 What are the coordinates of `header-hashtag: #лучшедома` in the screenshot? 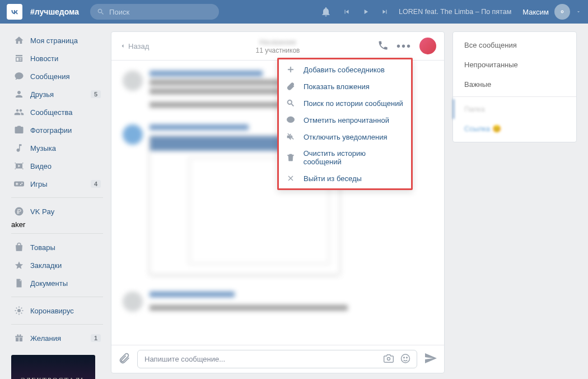 It's located at (55, 12).